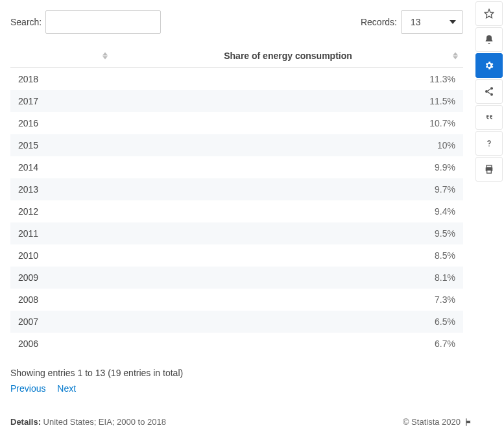 This screenshot has height=441, width=504. I want to click on value-cell: 8.5%, so click(288, 256).